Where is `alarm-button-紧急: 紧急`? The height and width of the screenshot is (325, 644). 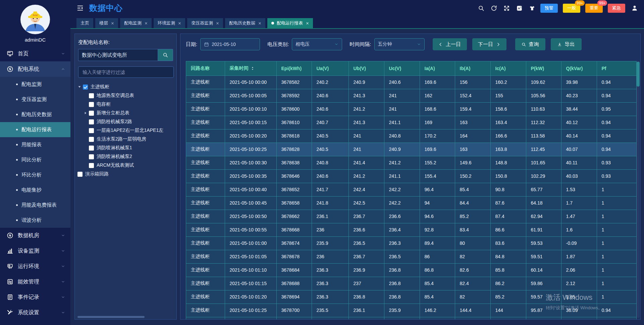 alarm-button-紧急: 紧急 is located at coordinates (616, 8).